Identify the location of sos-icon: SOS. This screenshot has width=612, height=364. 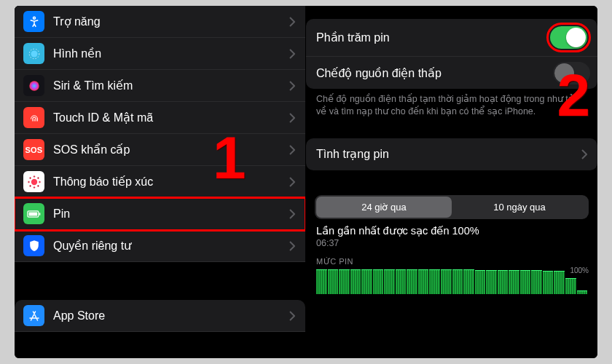
(34, 150).